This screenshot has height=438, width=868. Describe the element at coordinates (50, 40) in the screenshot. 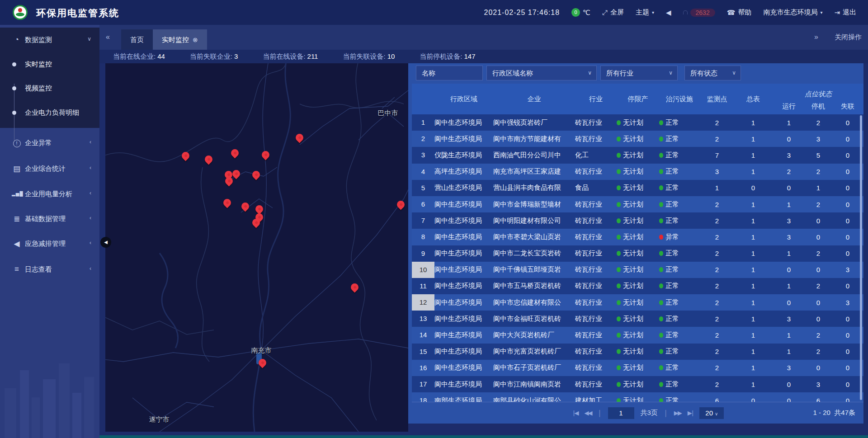

I see `sidebar-item-data-monitoring: ◔ 数据监测 ∨` at that location.